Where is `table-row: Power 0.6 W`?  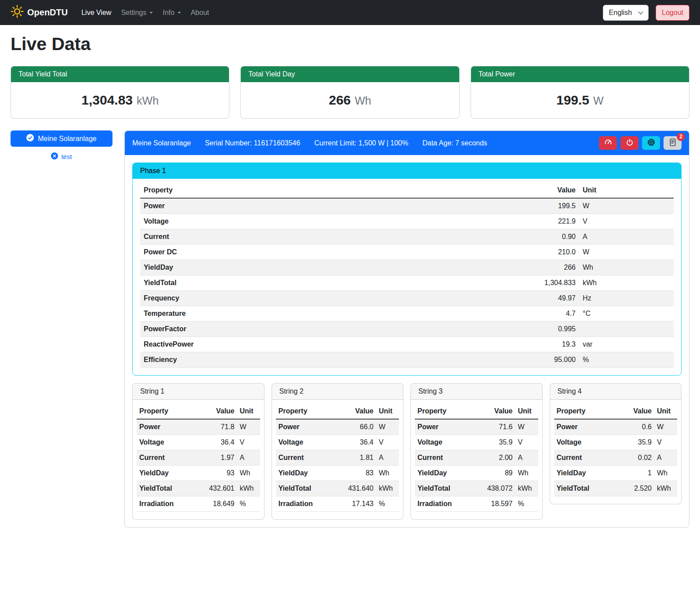
table-row: Power 0.6 W is located at coordinates (616, 427).